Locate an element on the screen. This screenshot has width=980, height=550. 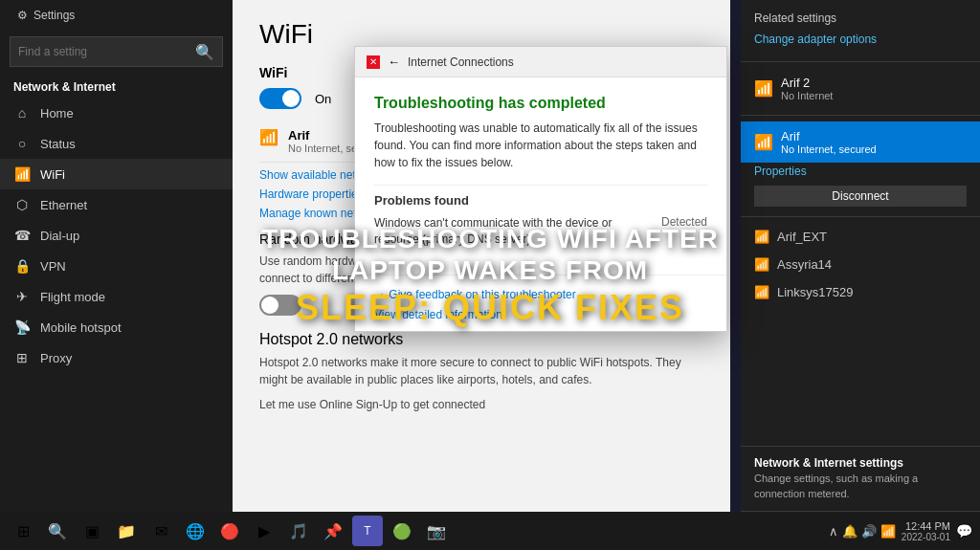
mail-icon: ✉ is located at coordinates (161, 531).